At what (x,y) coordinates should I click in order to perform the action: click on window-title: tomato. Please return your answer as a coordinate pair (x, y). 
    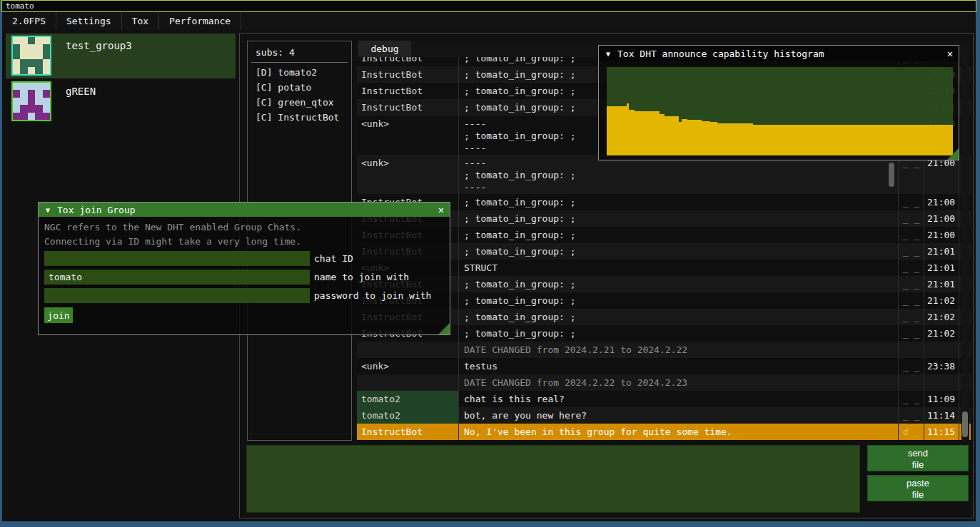
    Looking at the image, I should click on (20, 6).